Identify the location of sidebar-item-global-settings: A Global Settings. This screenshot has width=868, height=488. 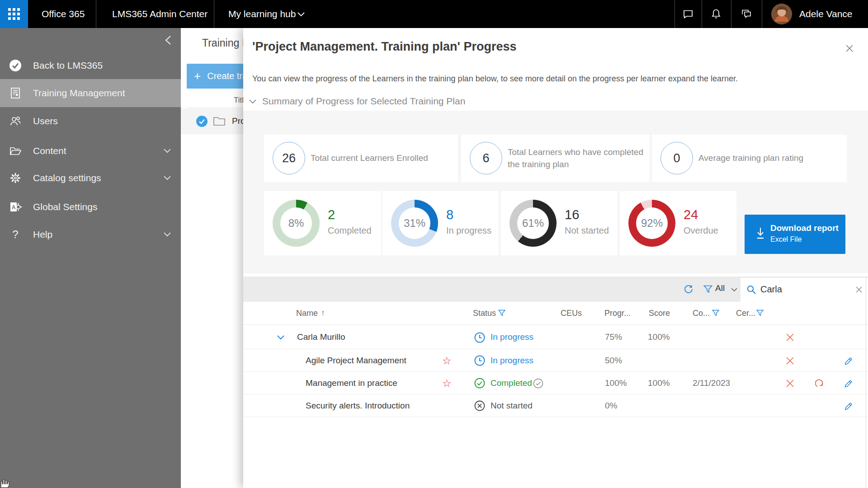
(90, 207).